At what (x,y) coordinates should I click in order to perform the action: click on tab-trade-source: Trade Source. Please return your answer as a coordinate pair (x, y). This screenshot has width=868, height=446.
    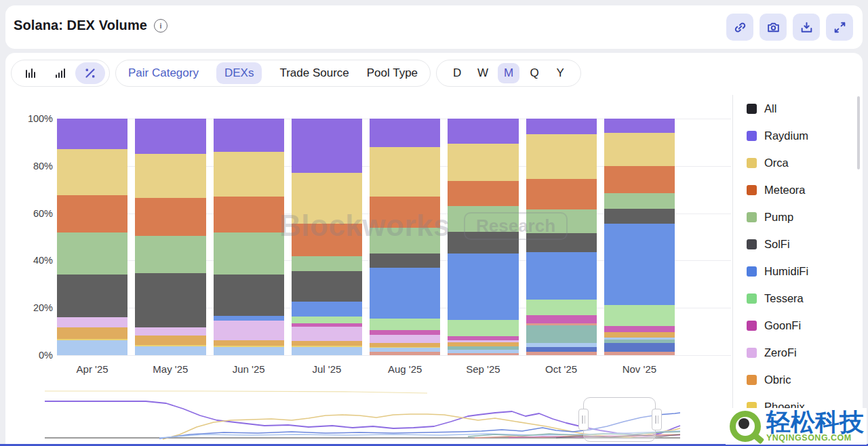
    Looking at the image, I should click on (314, 73).